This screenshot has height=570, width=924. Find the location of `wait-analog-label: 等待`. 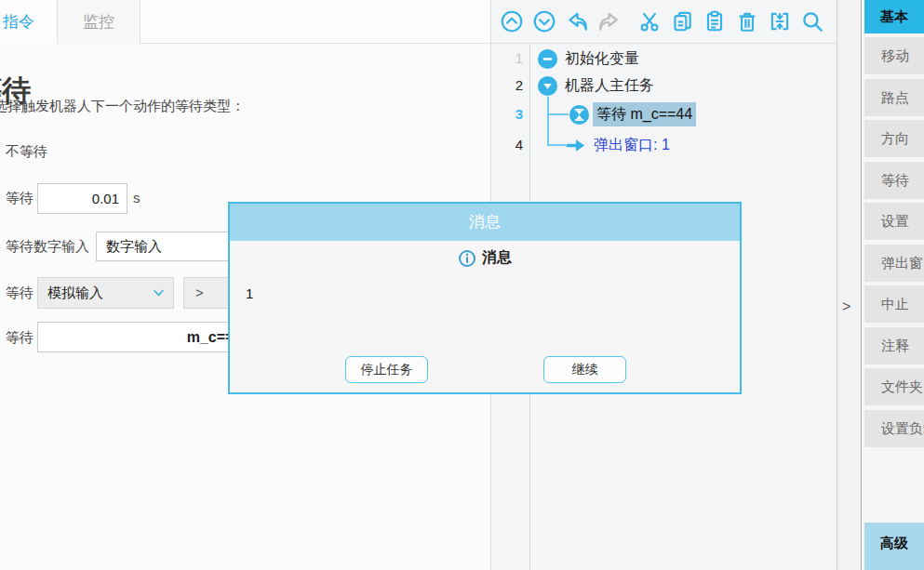

wait-analog-label: 等待 is located at coordinates (20, 294).